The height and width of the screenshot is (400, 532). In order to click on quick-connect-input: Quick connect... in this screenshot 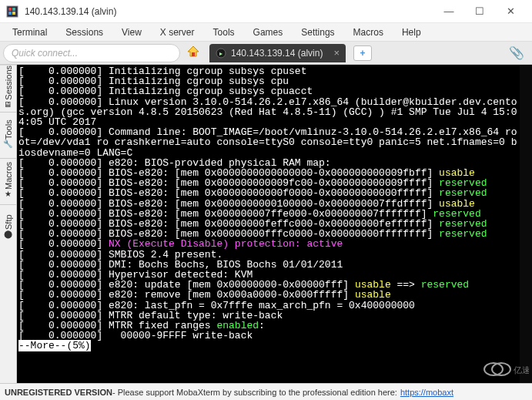, I will do `click(92, 53)`.